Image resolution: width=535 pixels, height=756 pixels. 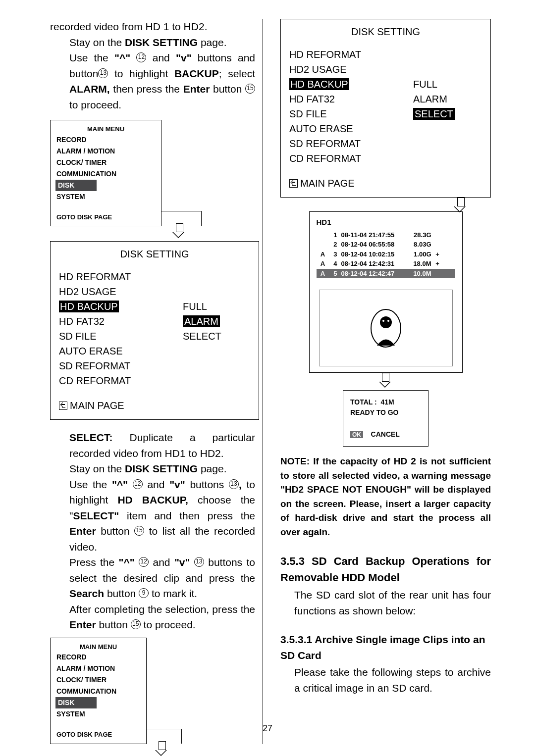 I want to click on button-9-icon: 9, so click(x=144, y=593).